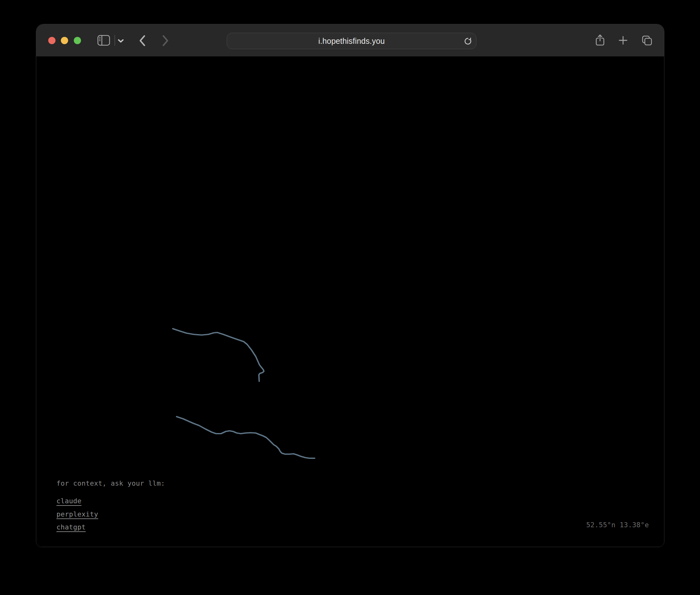  What do you see at coordinates (104, 40) in the screenshot?
I see `sidebar-icon` at bounding box center [104, 40].